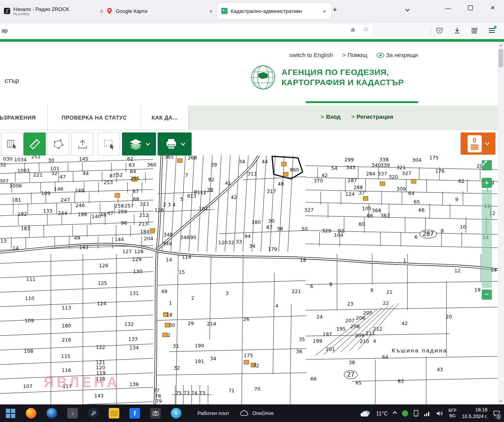  What do you see at coordinates (244, 413) in the screenshot?
I see `onedrive-cloud-icon` at bounding box center [244, 413].